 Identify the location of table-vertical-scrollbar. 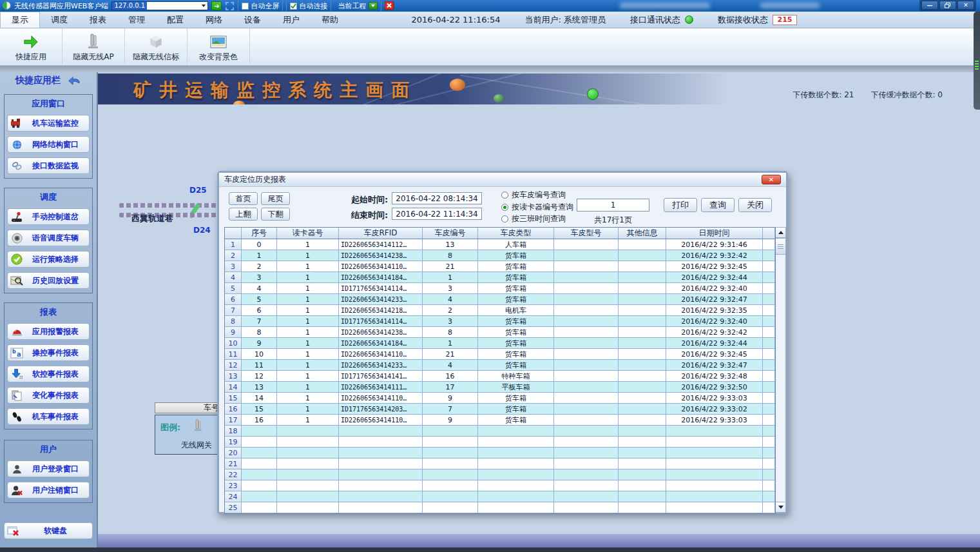
(781, 370).